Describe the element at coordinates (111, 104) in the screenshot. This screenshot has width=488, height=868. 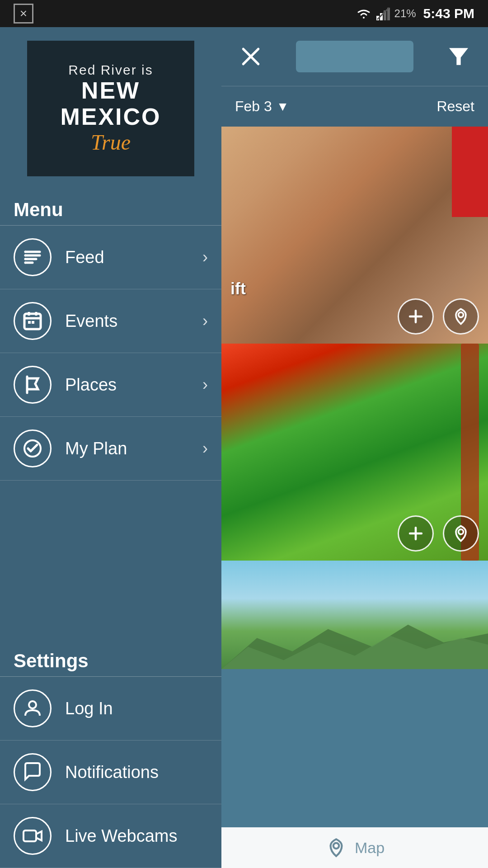
I see `logo-main: NEW MEXICO` at that location.